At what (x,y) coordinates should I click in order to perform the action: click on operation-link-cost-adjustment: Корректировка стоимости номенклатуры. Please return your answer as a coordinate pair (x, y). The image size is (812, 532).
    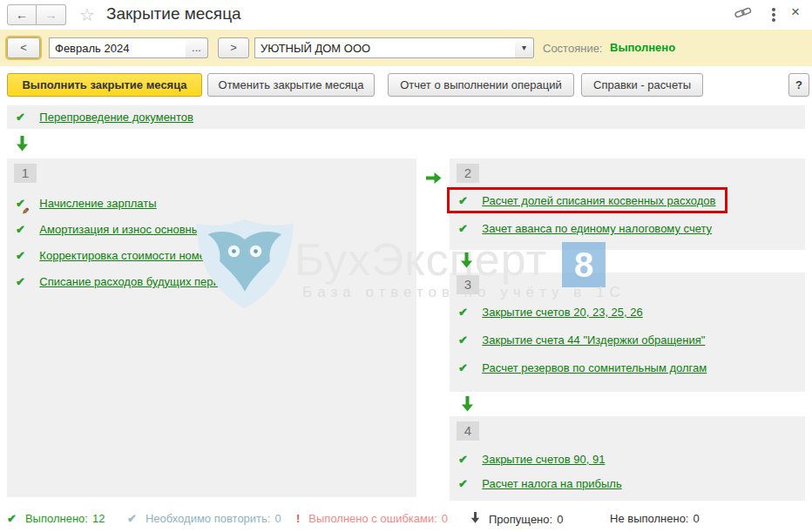
    Looking at the image, I should click on (146, 256).